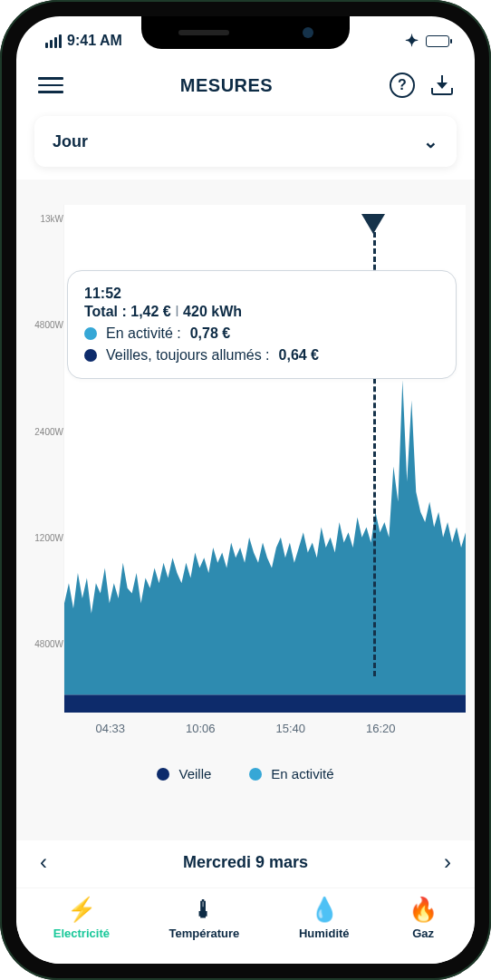 The height and width of the screenshot is (980, 491). What do you see at coordinates (53, 42) in the screenshot?
I see `signal-icon` at bounding box center [53, 42].